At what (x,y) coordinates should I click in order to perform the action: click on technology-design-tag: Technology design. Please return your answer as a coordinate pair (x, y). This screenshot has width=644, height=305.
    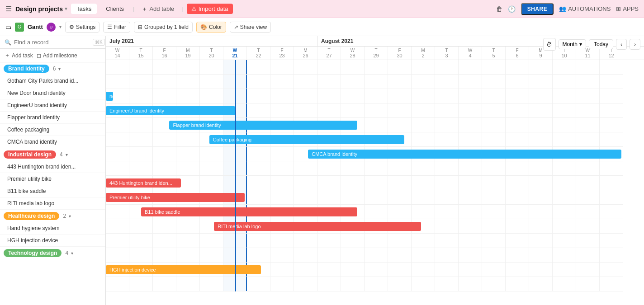
    Looking at the image, I should click on (33, 253).